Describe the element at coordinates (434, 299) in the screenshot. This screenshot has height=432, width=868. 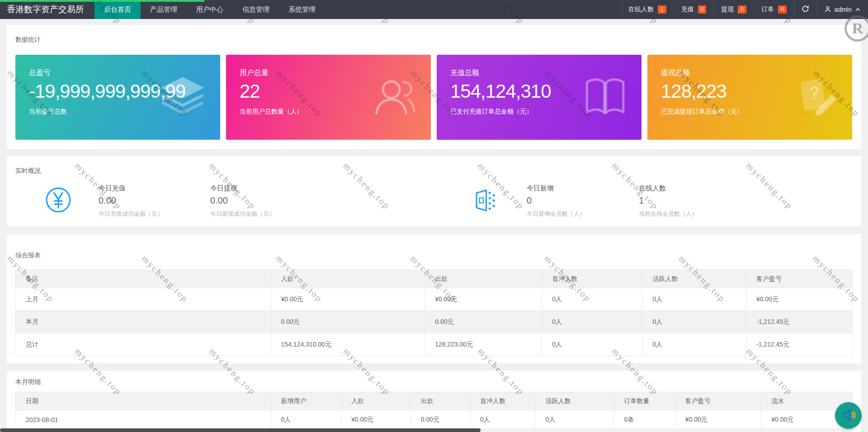
I see `report-row-last-month: 上月 ¥0.00元 ¥0.00元 0人 0人 ¥0.00元` at that location.